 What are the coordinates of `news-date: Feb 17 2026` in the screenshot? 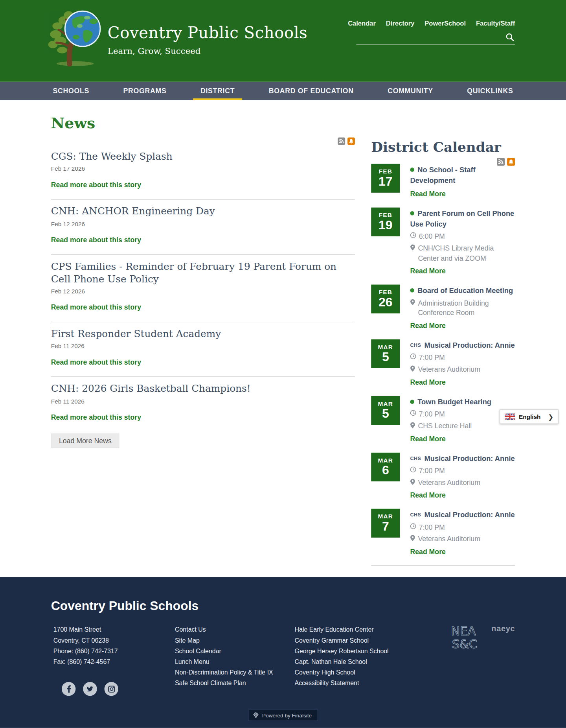 It's located at (203, 169).